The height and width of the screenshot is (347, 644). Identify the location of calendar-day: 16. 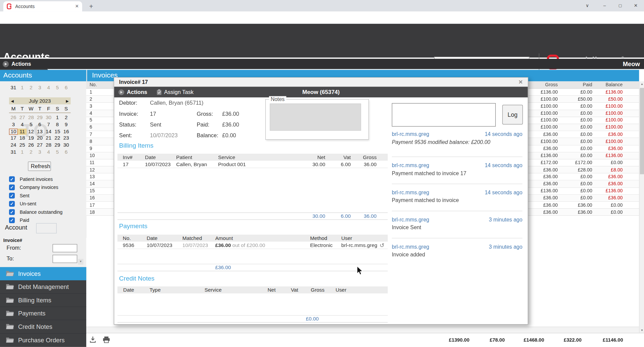
(66, 132).